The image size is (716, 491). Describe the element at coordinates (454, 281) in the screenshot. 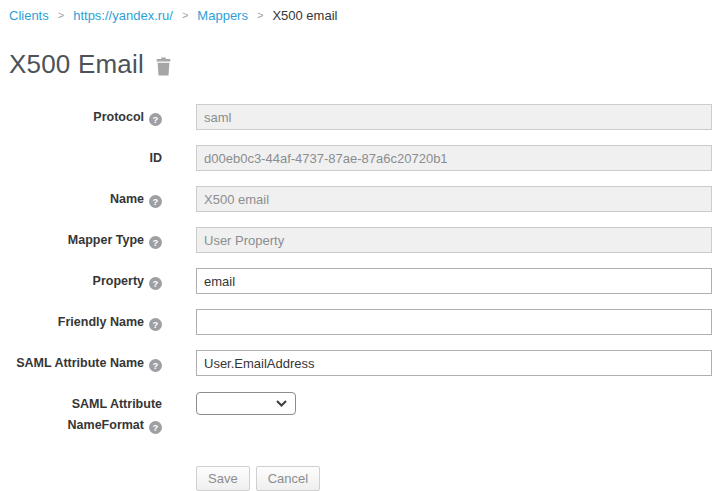

I see `property-input` at that location.